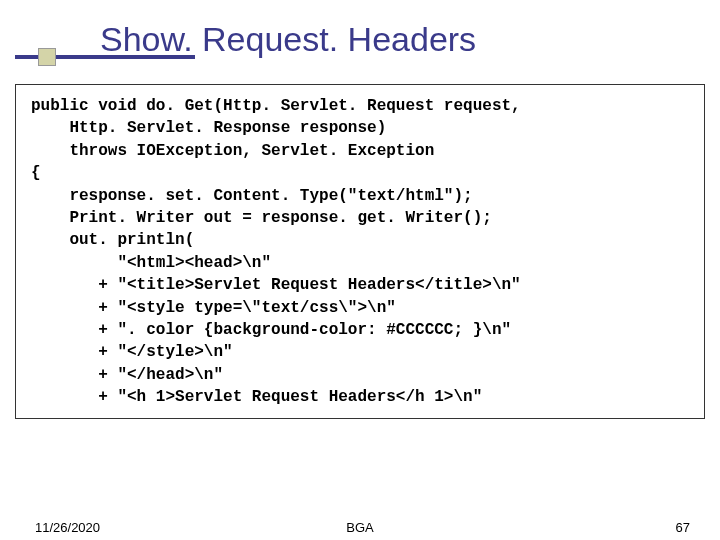 The image size is (720, 540). I want to click on slide-title-area: Show. Request. Headers, so click(360, 37).